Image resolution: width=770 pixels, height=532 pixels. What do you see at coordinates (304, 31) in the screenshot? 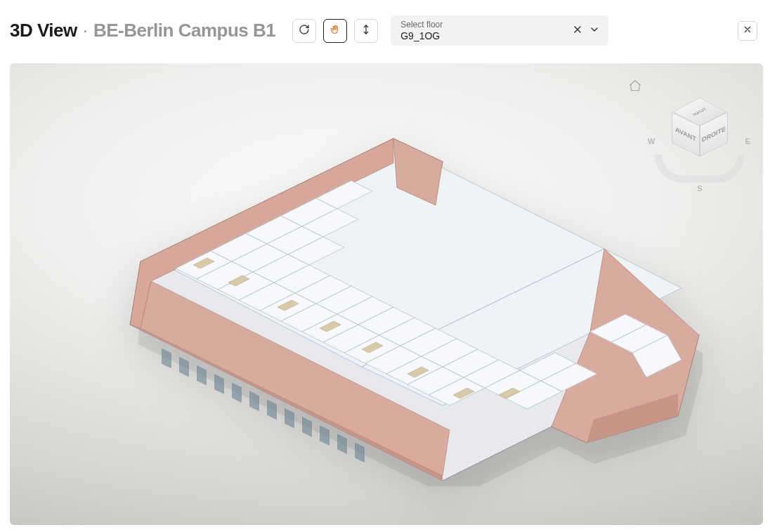
I see `refresh-button` at bounding box center [304, 31].